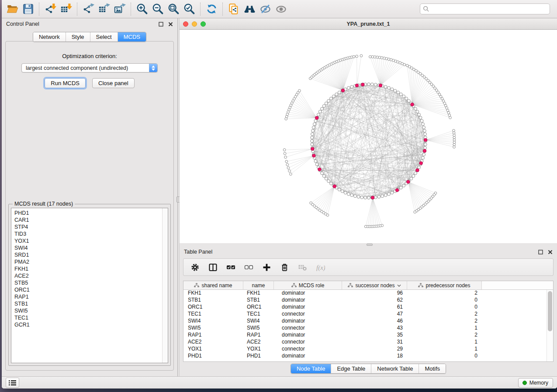 This screenshot has width=557, height=392. I want to click on share-document-button, so click(234, 9).